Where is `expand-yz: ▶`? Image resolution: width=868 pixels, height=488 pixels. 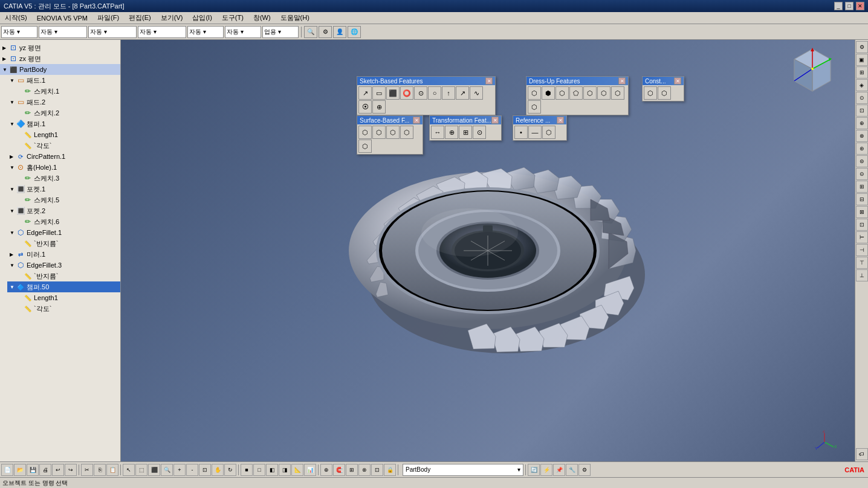
expand-yz: ▶ is located at coordinates (5, 48).